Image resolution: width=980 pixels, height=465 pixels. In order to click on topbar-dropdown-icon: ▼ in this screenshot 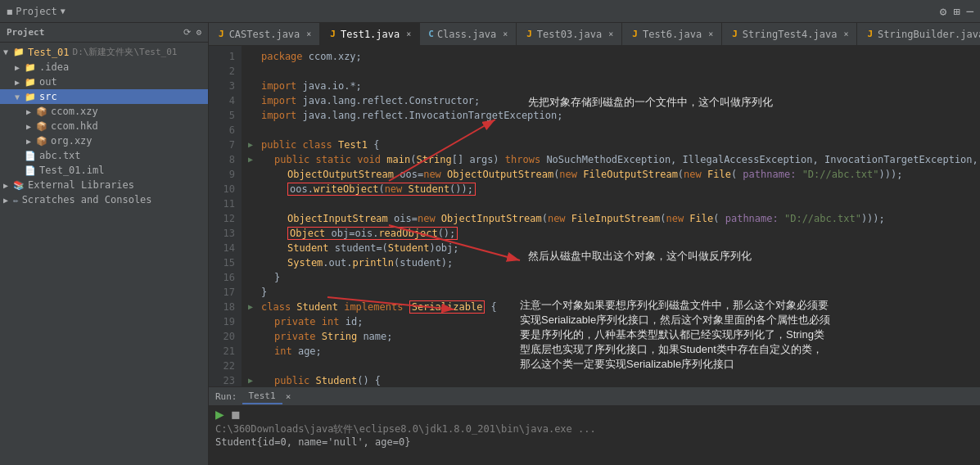, I will do `click(63, 11)`.